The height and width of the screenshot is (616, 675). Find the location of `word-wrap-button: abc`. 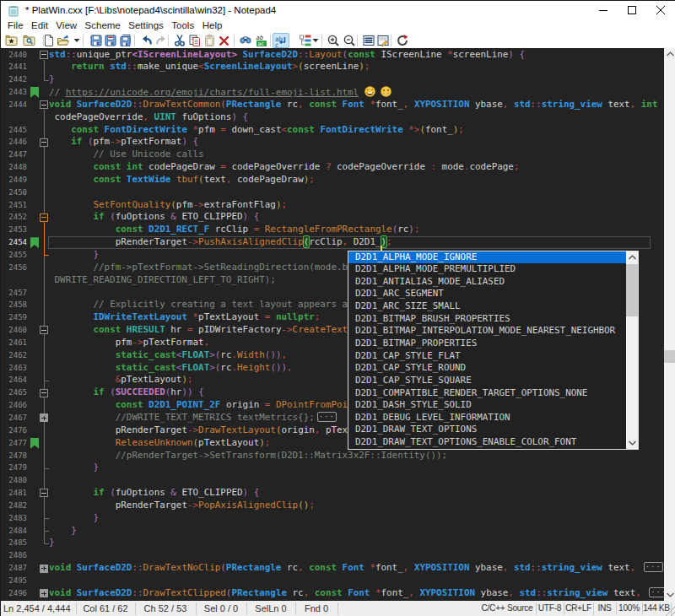

word-wrap-button: abc is located at coordinates (281, 41).